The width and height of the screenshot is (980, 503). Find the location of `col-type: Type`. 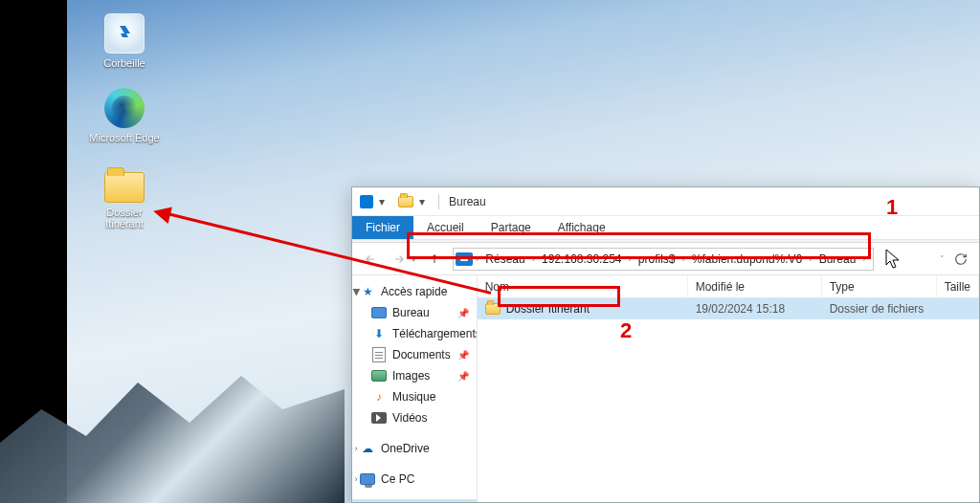

col-type: Type is located at coordinates (880, 287).